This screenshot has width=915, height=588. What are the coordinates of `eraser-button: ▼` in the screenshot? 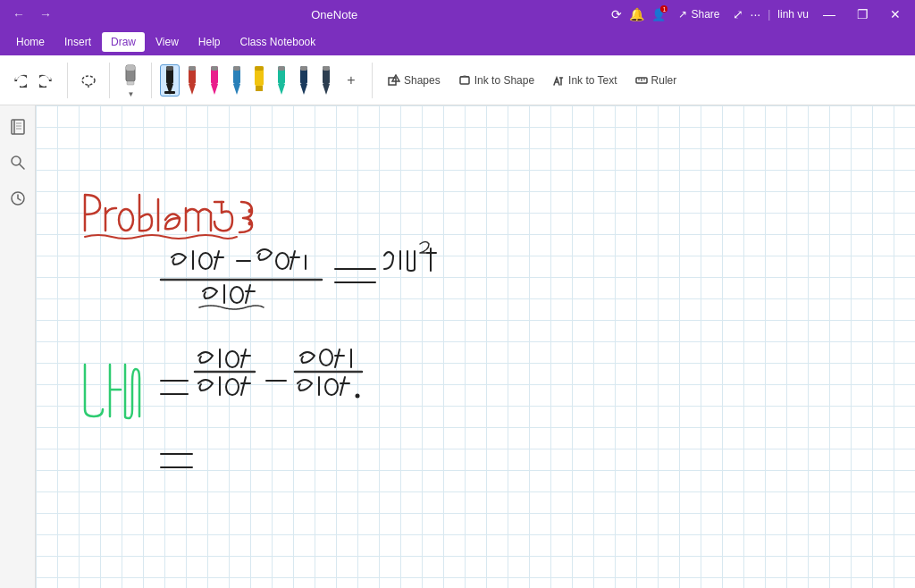 It's located at (130, 80).